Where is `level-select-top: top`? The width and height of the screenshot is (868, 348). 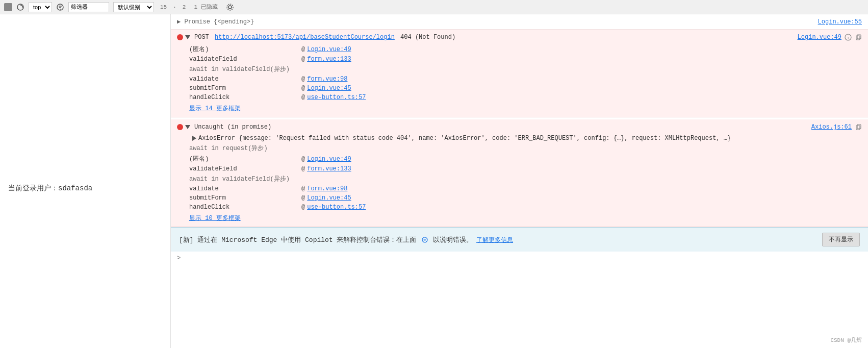
level-select-top: top is located at coordinates (40, 7).